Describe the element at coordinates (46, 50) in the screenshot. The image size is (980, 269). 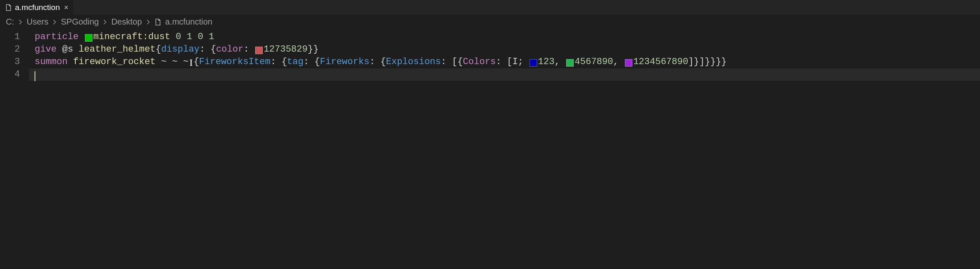
I see `command-token: give` at that location.